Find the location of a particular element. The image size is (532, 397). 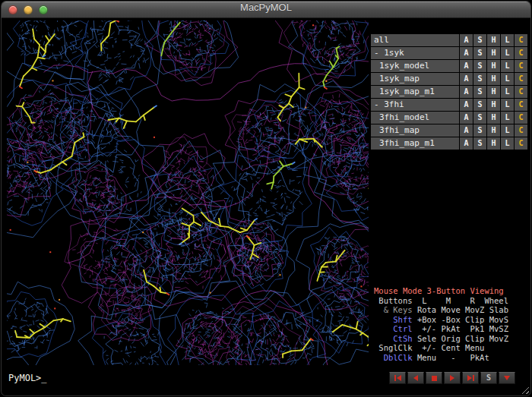

go-to-start-icon is located at coordinates (399, 378).